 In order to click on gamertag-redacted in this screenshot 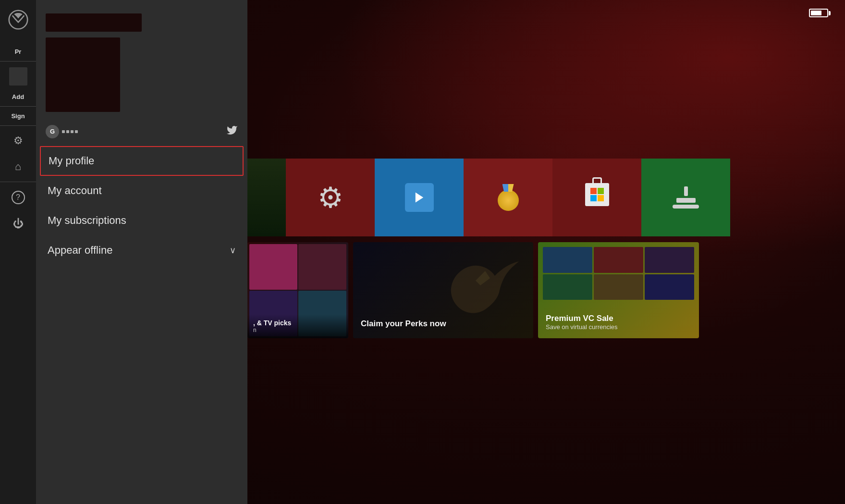, I will do `click(94, 23)`.